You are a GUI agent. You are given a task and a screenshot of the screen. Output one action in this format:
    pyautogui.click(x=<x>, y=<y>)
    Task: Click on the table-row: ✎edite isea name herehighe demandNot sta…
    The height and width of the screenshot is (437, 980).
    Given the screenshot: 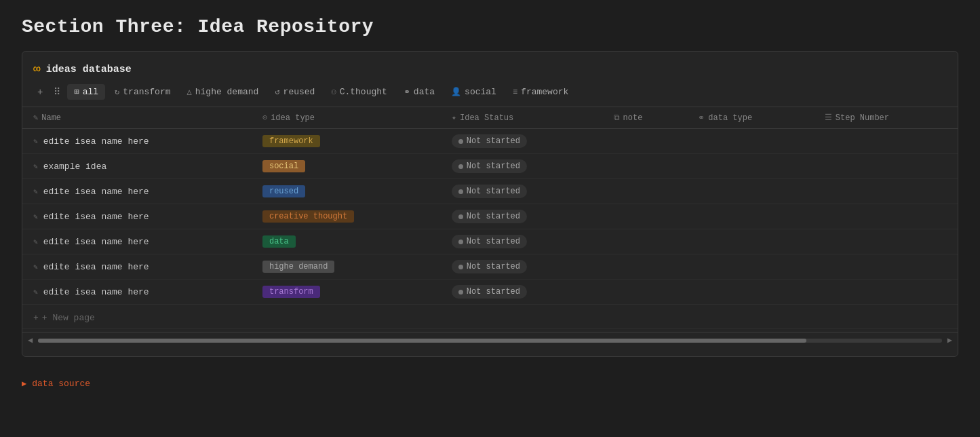 What is the action you would take?
    pyautogui.click(x=490, y=267)
    